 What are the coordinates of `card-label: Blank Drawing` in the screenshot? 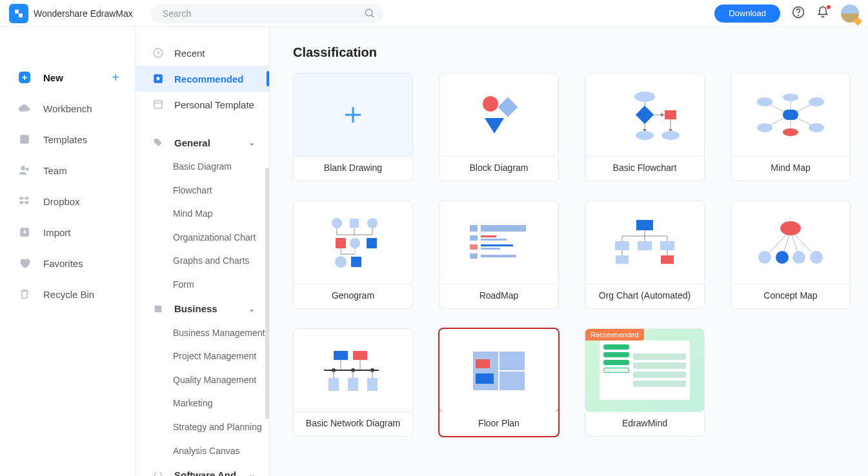 It's located at (353, 169).